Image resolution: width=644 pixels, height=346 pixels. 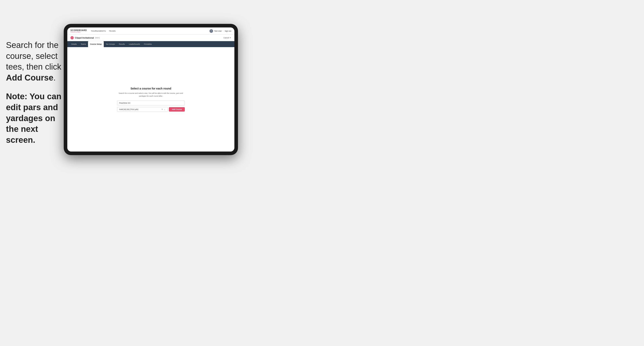 What do you see at coordinates (151, 88) in the screenshot?
I see `section-title: Select a course for each round` at bounding box center [151, 88].